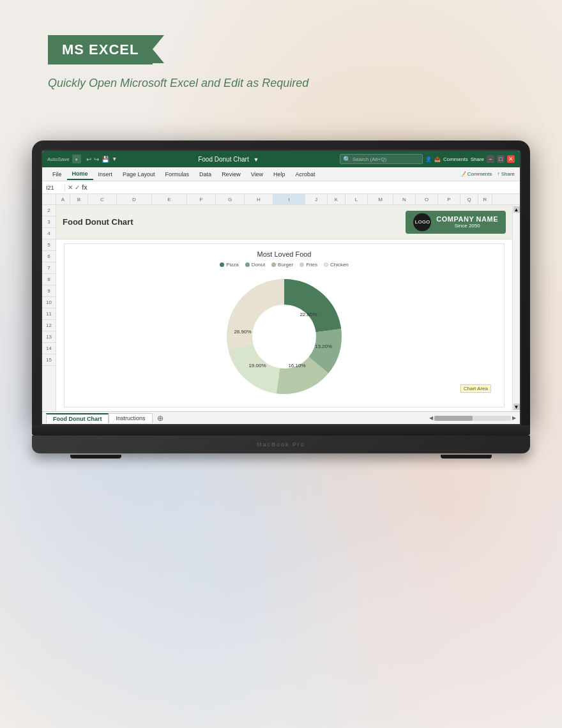 The width and height of the screenshot is (562, 728). Describe the element at coordinates (381, 159) in the screenshot. I see `search-bar: 🔍 Search (Alt+Q)` at that location.